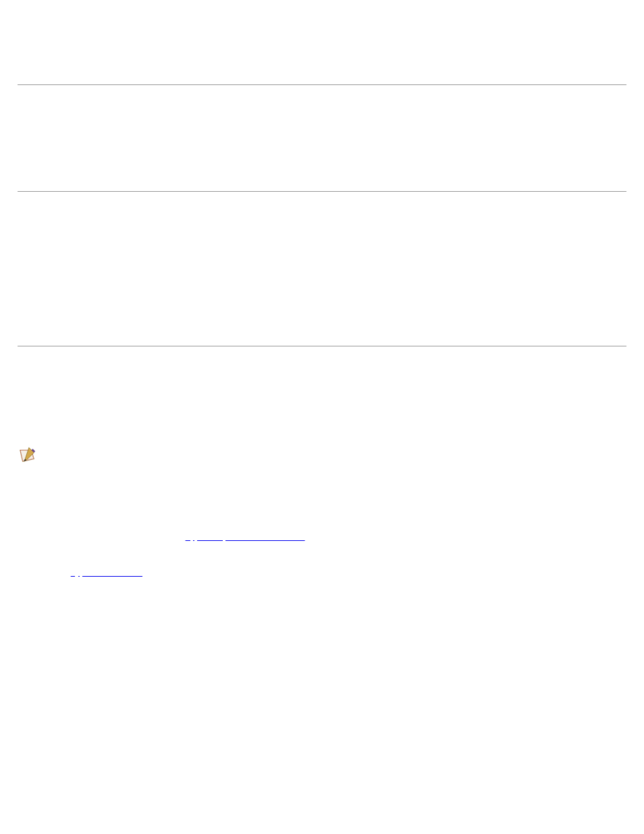 Image resolution: width=644 pixels, height=834 pixels. Describe the element at coordinates (423, 234) in the screenshot. I see `row-value: Value G placeholder text` at that location.